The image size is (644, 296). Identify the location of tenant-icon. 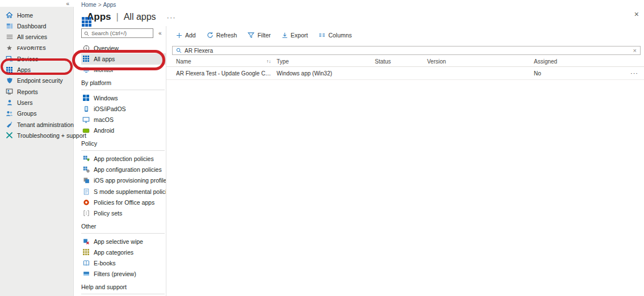
(9, 125).